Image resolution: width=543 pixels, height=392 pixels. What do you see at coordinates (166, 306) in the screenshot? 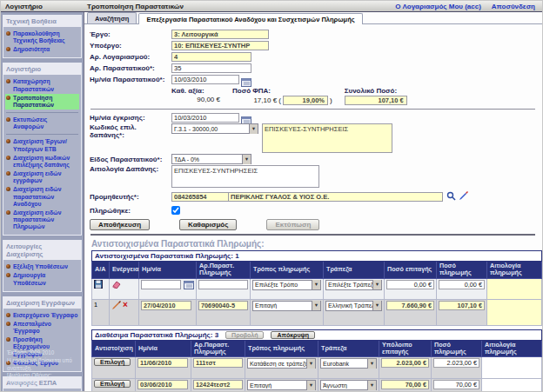
I see `matched-date-field` at bounding box center [166, 306].